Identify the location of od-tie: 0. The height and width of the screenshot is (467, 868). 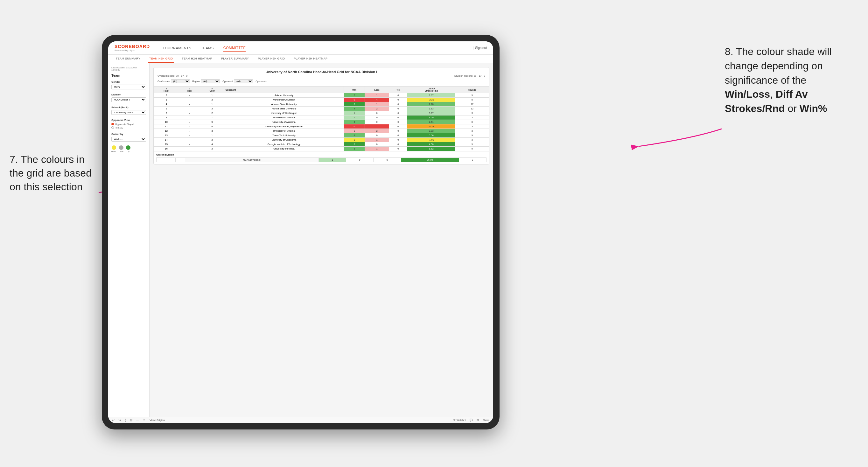
(388, 160).